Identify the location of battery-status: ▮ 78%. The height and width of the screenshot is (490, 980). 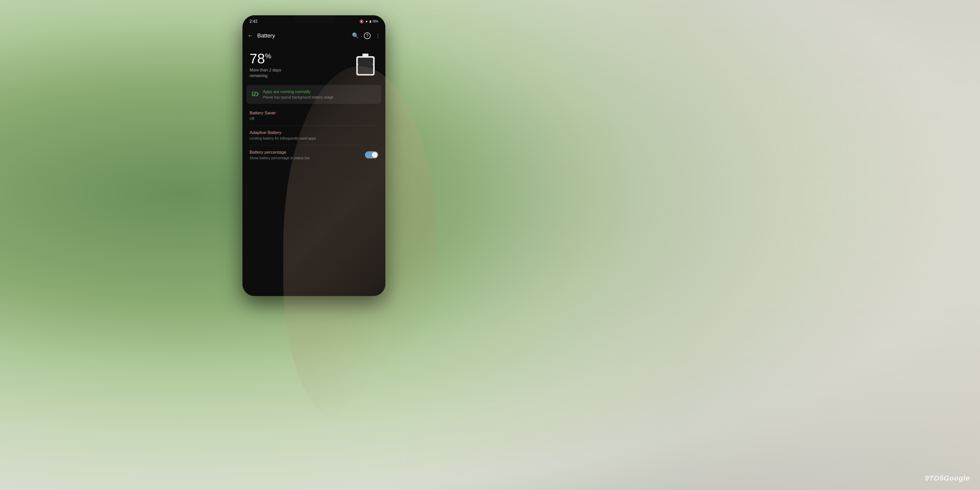
(374, 21).